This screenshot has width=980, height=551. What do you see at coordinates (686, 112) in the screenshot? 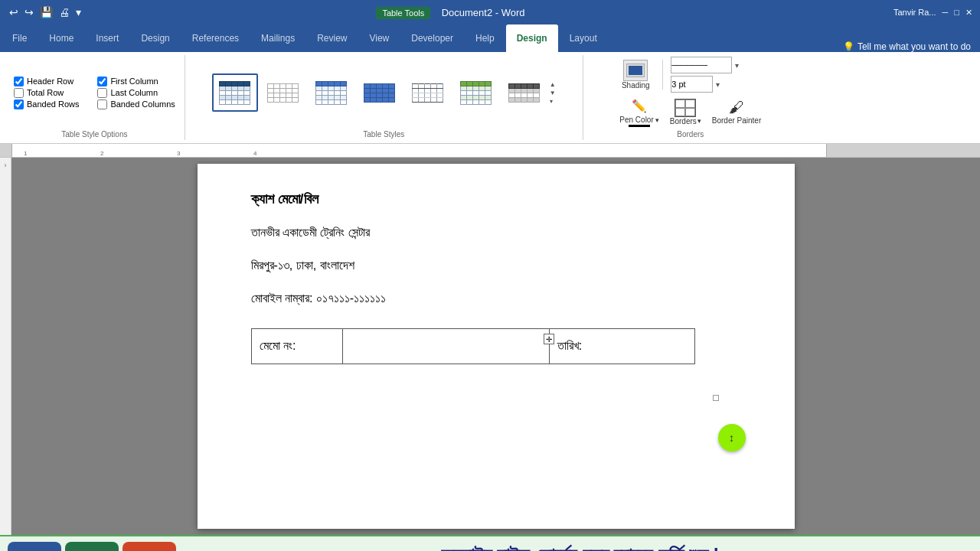
I see `borders-button: Borders ▾` at bounding box center [686, 112].